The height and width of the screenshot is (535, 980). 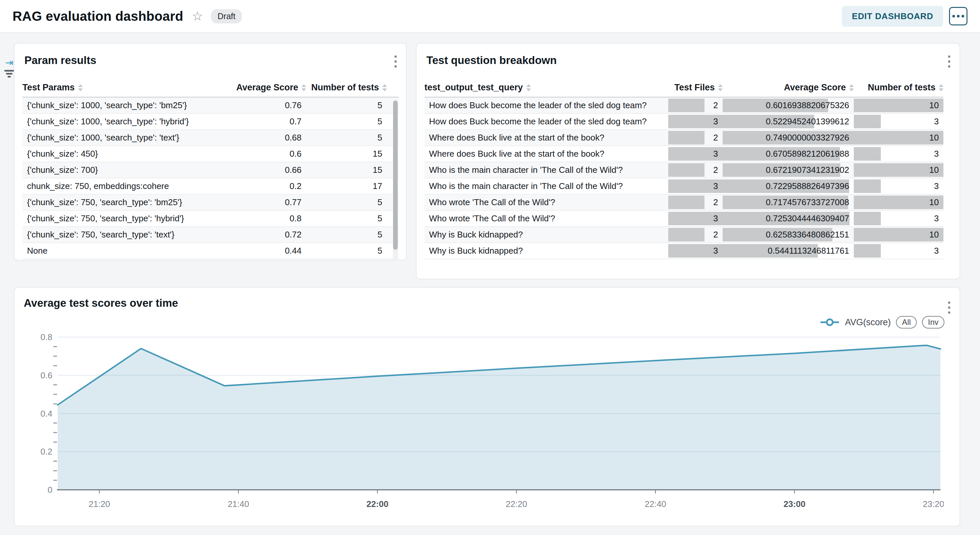 What do you see at coordinates (892, 16) in the screenshot?
I see `edit-dashboard-button: EDIT DASHBOARD` at bounding box center [892, 16].